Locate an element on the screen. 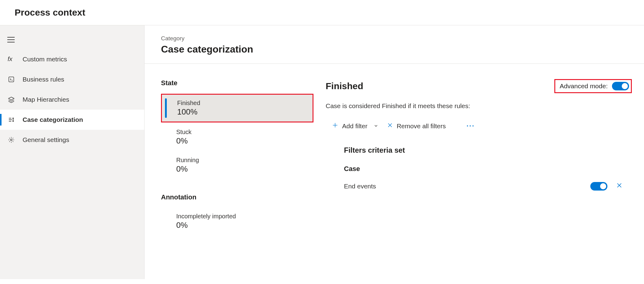 The height and width of the screenshot is (284, 644). sidebar-item-general-settings: General settings is located at coordinates (72, 140).